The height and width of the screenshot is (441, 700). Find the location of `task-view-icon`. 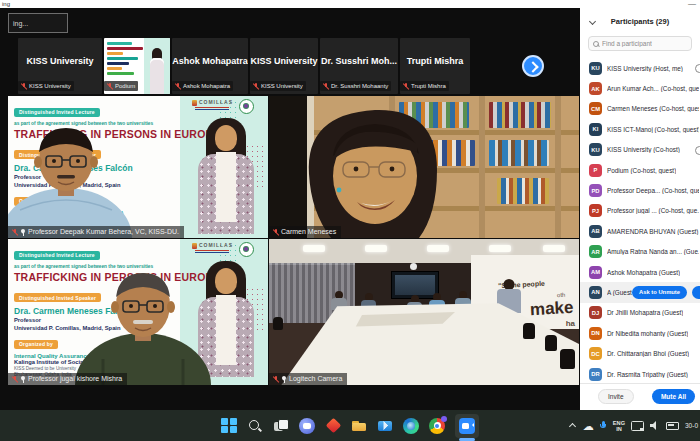

task-view-icon is located at coordinates (281, 426).